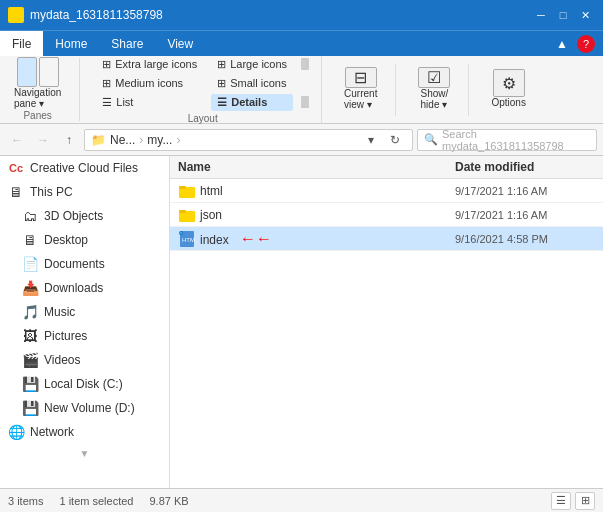 Image resolution: width=603 pixels, height=512 pixels. Describe the element at coordinates (66, 336) in the screenshot. I see `sidebar-label-pictures: Pictures` at that location.